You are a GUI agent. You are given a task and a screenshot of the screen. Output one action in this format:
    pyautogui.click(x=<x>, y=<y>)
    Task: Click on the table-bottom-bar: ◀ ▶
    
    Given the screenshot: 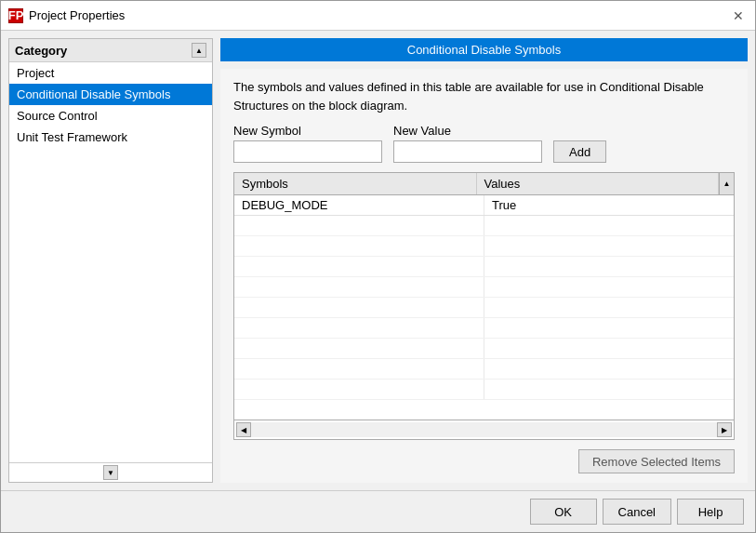 What is the action you would take?
    pyautogui.click(x=484, y=430)
    